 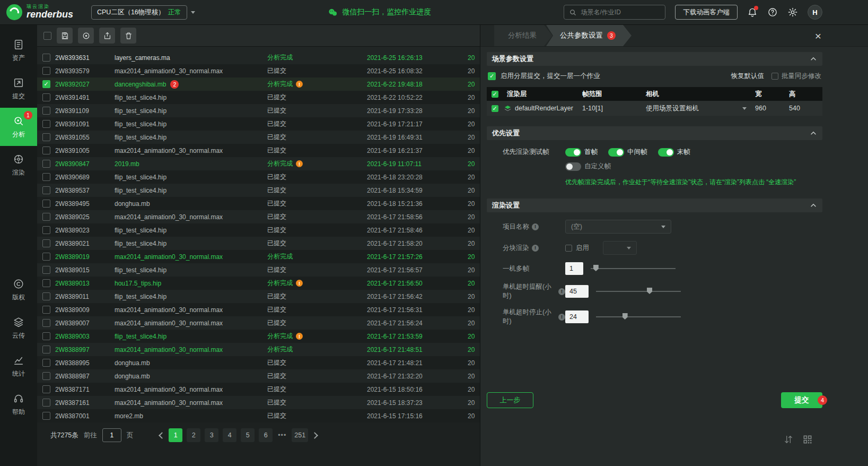 I want to click on qr-code-button, so click(x=808, y=439).